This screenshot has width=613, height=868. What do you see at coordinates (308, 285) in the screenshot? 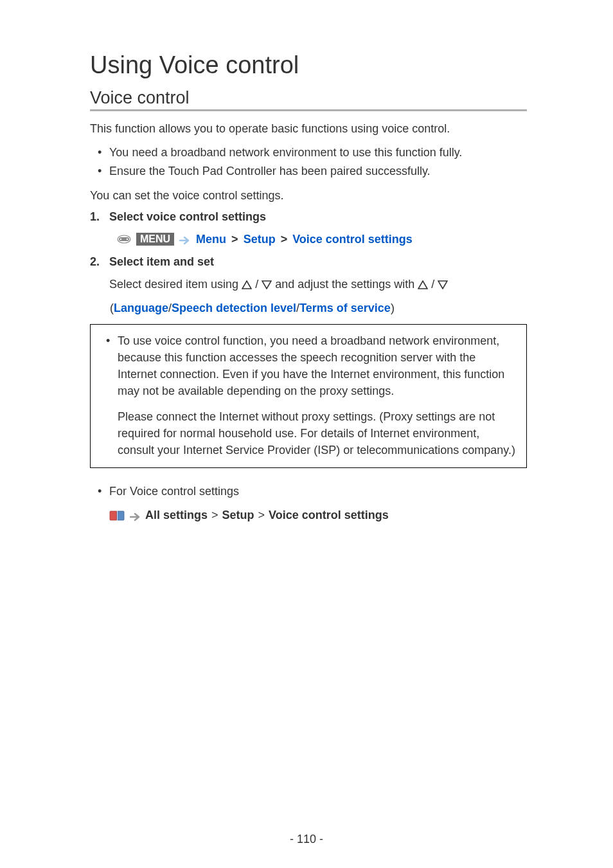
I see `step-2: Select item and set Select desired item …` at bounding box center [308, 285].